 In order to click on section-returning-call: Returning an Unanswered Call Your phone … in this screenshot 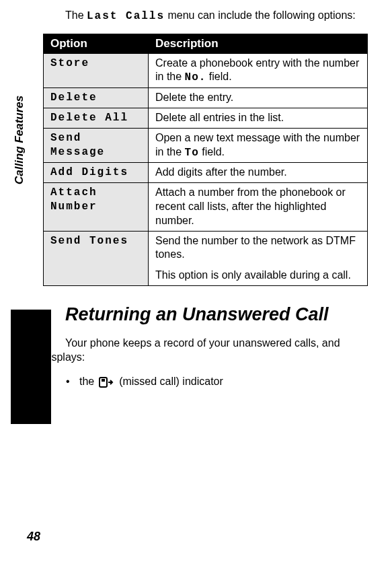, I will do `click(206, 347)`.